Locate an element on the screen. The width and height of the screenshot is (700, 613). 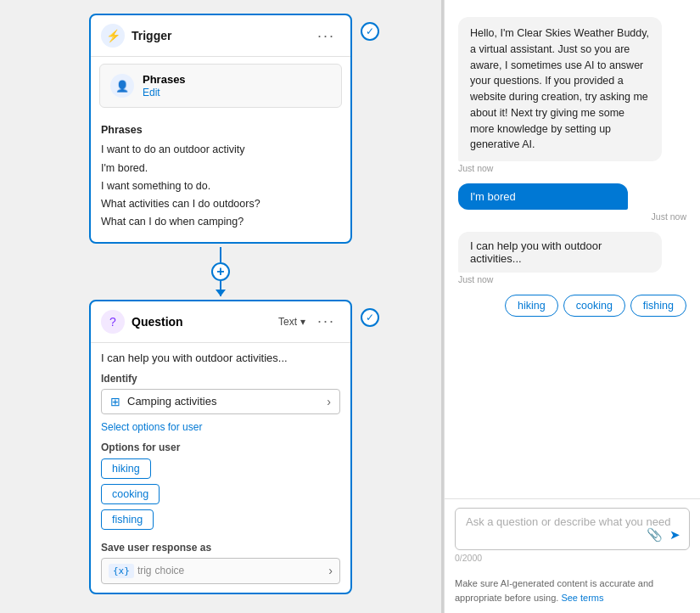
question-type-badge: Text ▾ is located at coordinates (292, 322).